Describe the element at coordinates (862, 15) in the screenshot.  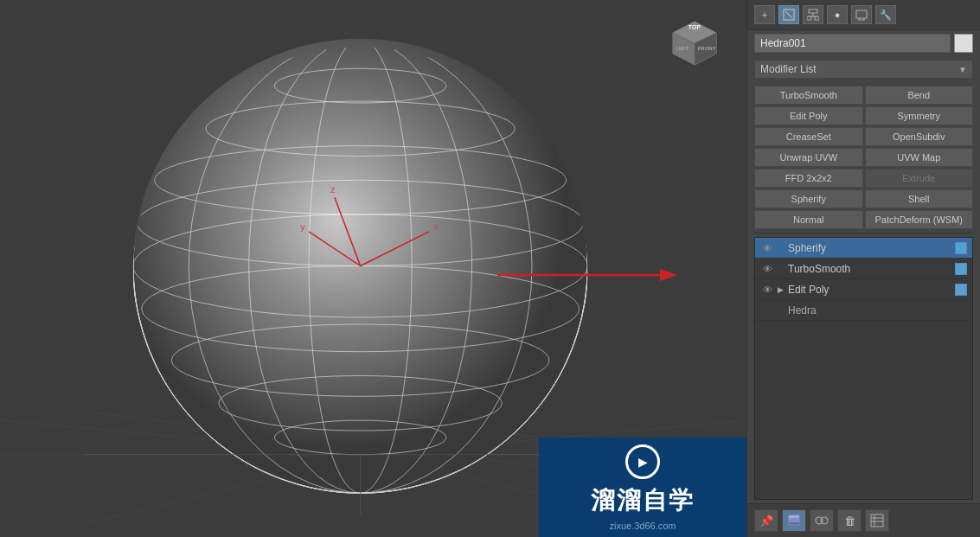
I see `display-icon` at that location.